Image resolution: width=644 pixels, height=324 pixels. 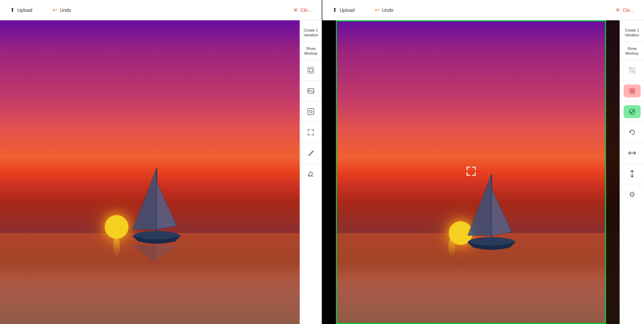 What do you see at coordinates (311, 153) in the screenshot?
I see `brush-tool-button` at bounding box center [311, 153].